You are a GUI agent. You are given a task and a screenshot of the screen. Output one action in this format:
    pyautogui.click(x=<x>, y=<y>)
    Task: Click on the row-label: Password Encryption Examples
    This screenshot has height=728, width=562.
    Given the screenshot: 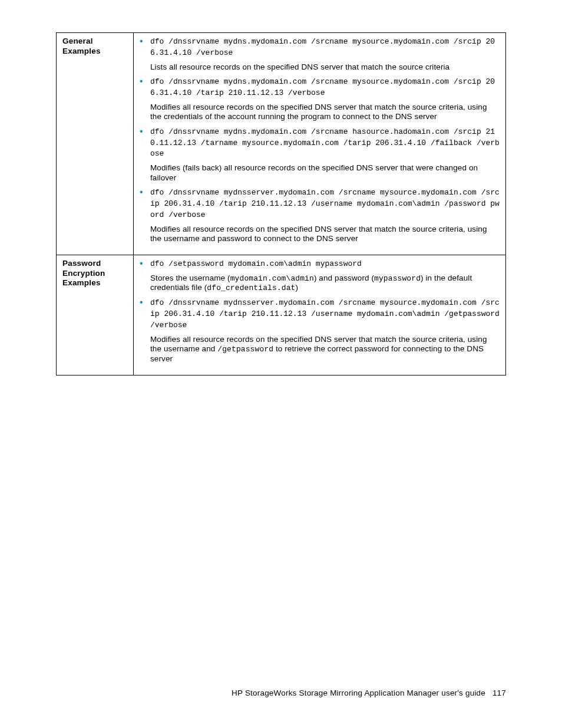 What is the action you would take?
    pyautogui.click(x=95, y=315)
    